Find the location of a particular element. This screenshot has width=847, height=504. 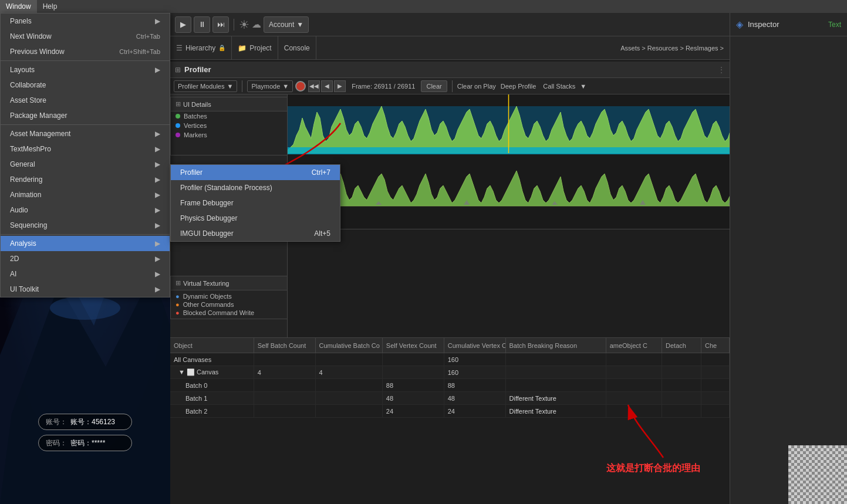

dropdown-collaborate: Collaborate is located at coordinates (85, 85).